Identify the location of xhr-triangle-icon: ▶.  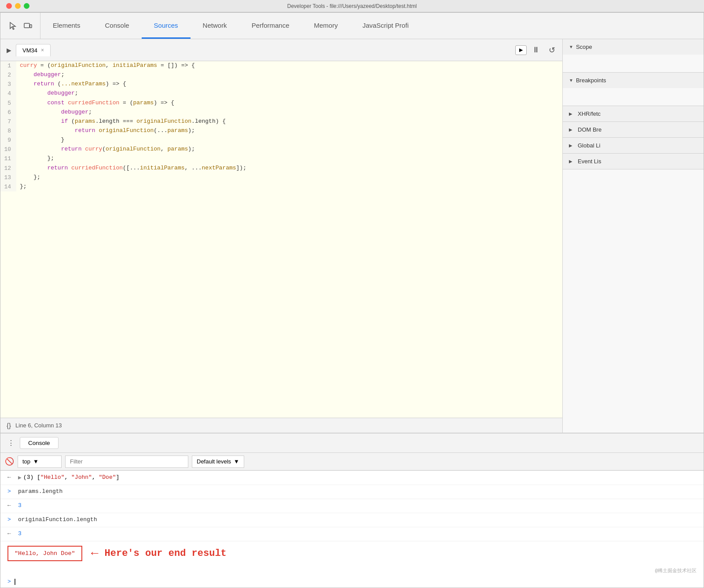
(571, 114).